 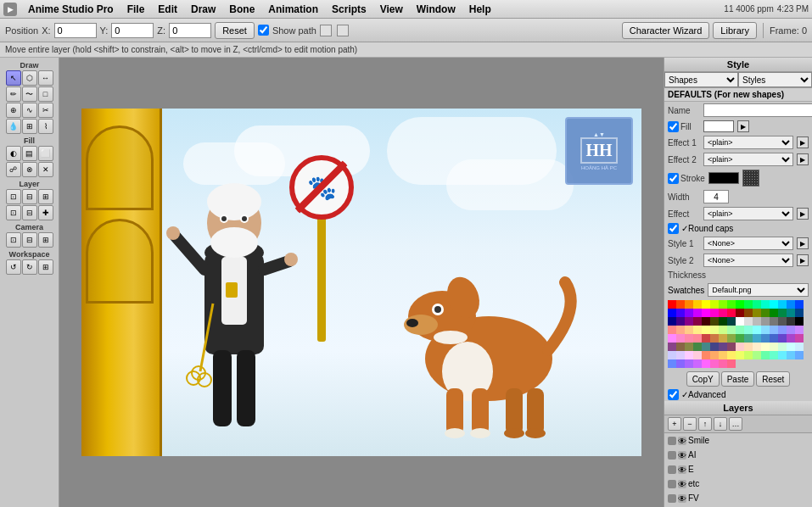 I want to click on menu-draw: Draw, so click(x=204, y=9).